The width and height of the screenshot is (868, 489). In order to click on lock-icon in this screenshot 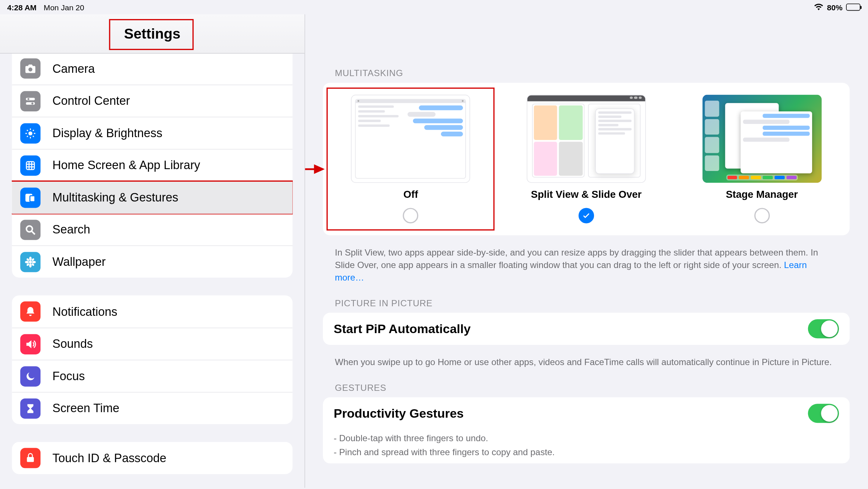, I will do `click(30, 458)`.